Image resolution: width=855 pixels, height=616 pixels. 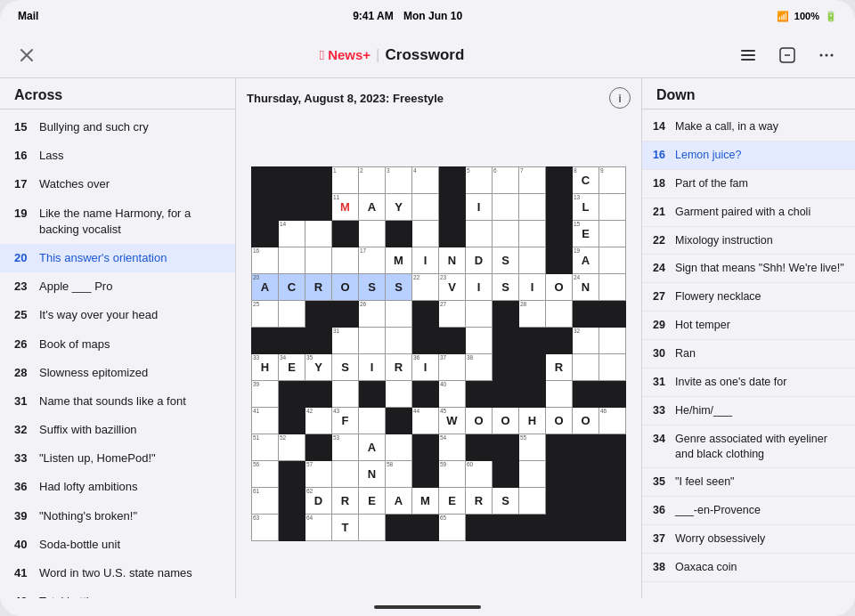 What do you see at coordinates (118, 458) in the screenshot?
I see `across-clue-item: 33"Listen up, HomePod!"` at bounding box center [118, 458].